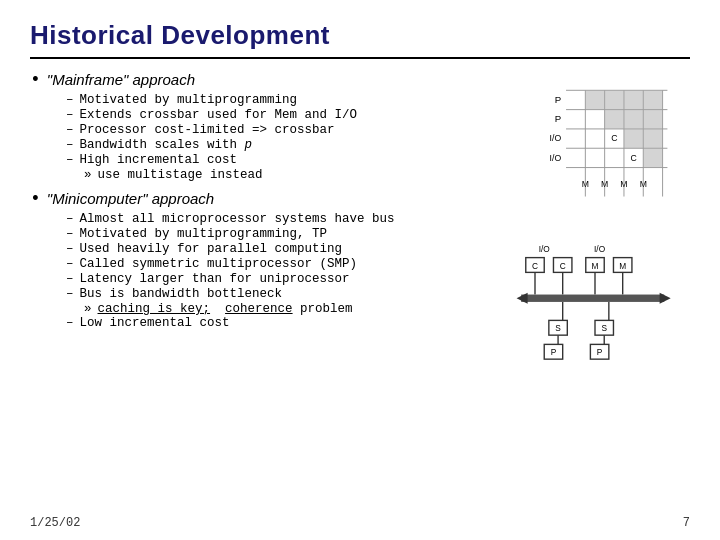  I want to click on list-item: – Motivated by multiprogramming, so click(278, 100).